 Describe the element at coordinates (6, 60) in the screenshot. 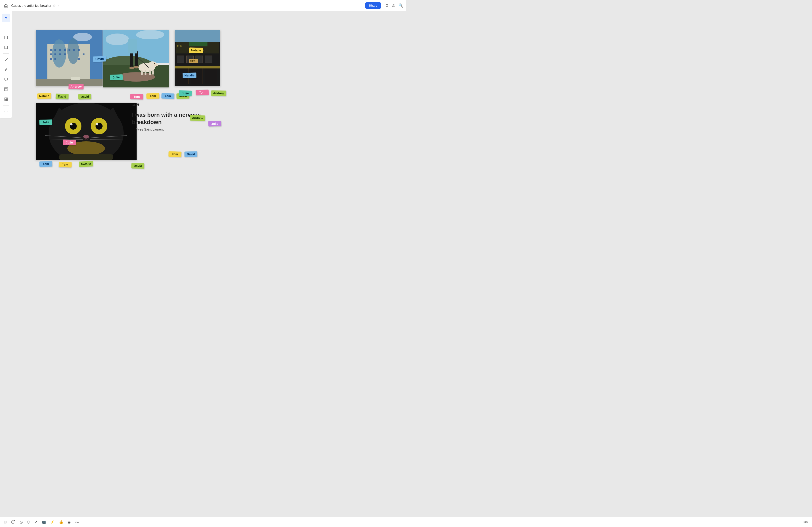

I see `line-tool` at that location.